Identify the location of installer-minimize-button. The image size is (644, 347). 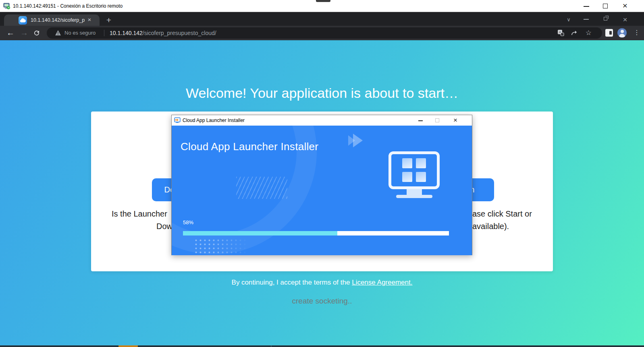
(421, 121).